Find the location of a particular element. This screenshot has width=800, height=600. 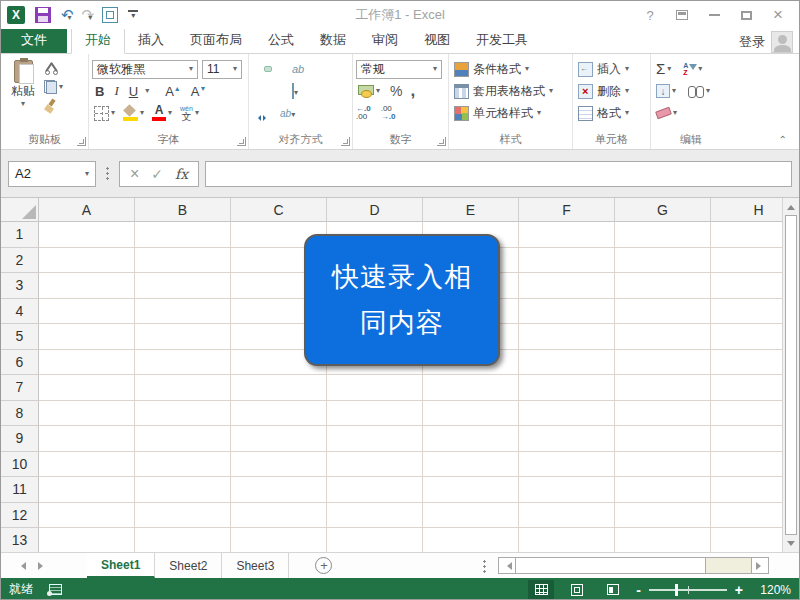

cell-F6 is located at coordinates (567, 363).